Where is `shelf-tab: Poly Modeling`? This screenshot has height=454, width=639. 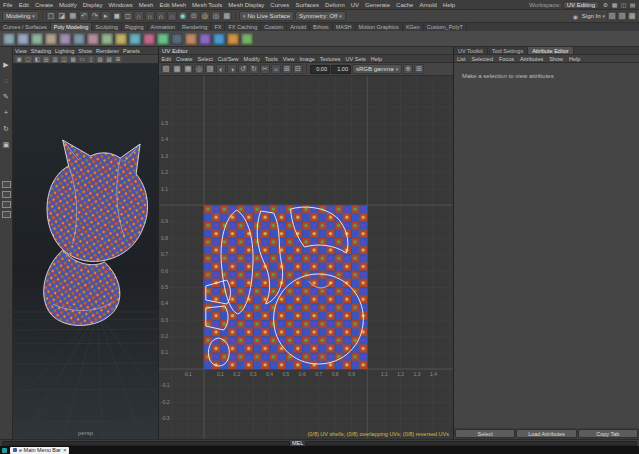
shelf-tab: Poly Modeling is located at coordinates (72, 27).